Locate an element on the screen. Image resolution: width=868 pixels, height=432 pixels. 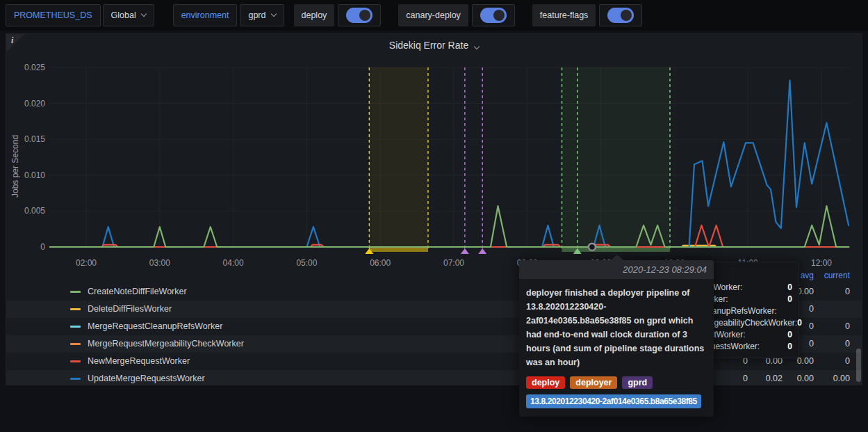
x-tick-label: 04:00 is located at coordinates (234, 263).